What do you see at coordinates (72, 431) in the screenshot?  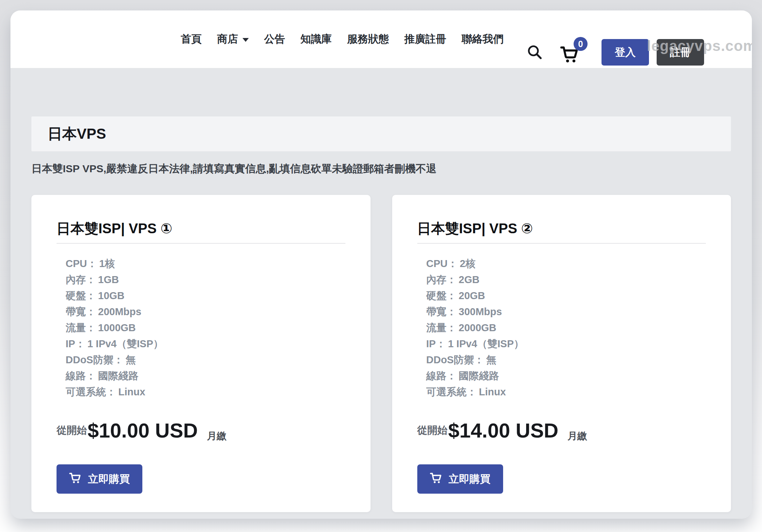 I see `price-prefix: 從開始` at bounding box center [72, 431].